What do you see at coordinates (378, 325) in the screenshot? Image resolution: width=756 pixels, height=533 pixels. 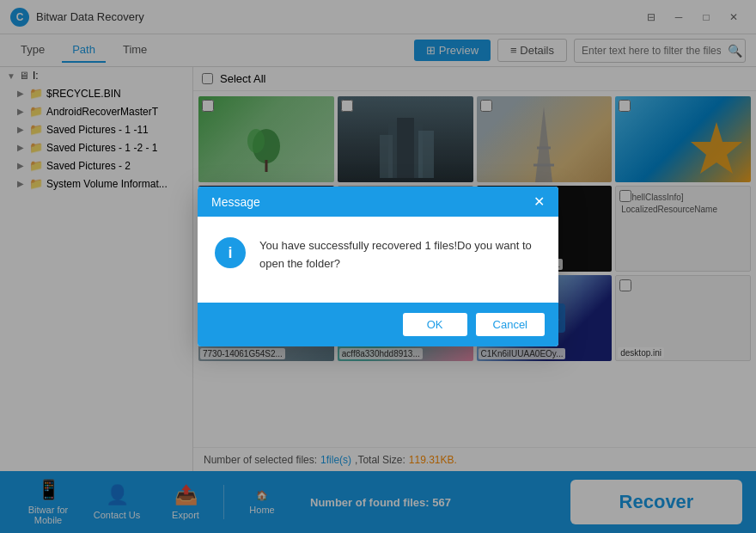 I see `modal-footer: OK Cancel` at bounding box center [378, 325].